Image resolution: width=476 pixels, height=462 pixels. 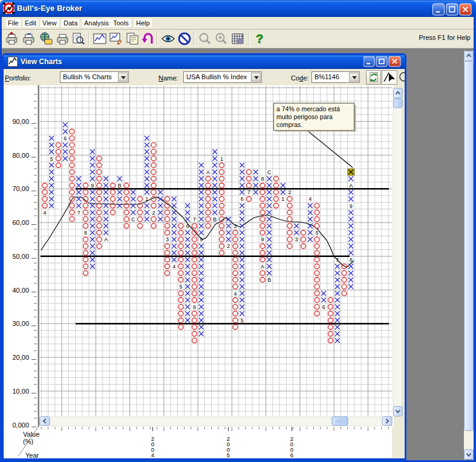 I want to click on svg-text: 80,00, so click(x=21, y=155).